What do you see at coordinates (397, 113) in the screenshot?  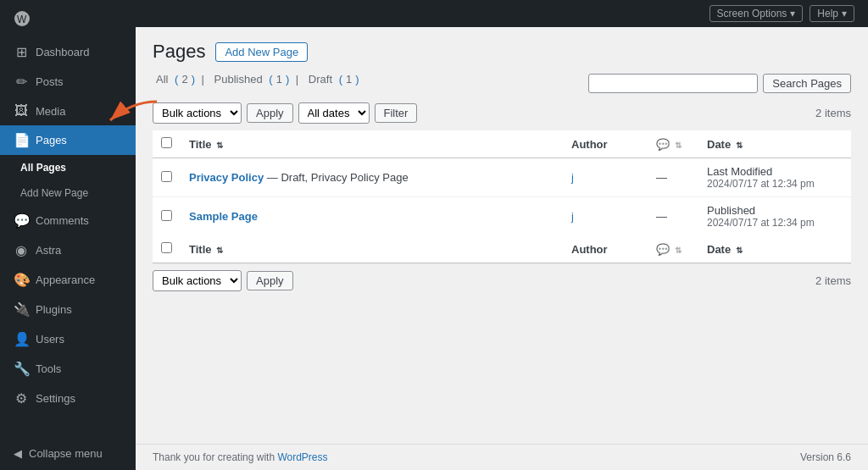 I see `filter-button: Filter` at bounding box center [397, 113].